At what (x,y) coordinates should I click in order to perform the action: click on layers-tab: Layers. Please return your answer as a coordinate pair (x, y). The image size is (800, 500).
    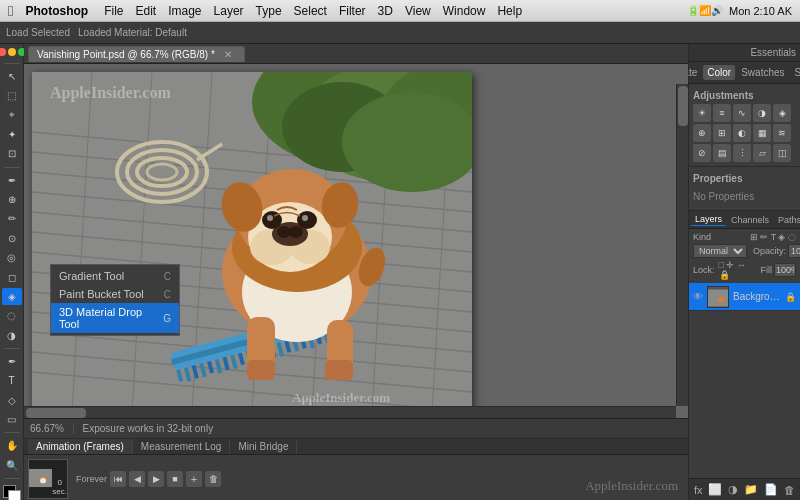
    Looking at the image, I should click on (708, 220).